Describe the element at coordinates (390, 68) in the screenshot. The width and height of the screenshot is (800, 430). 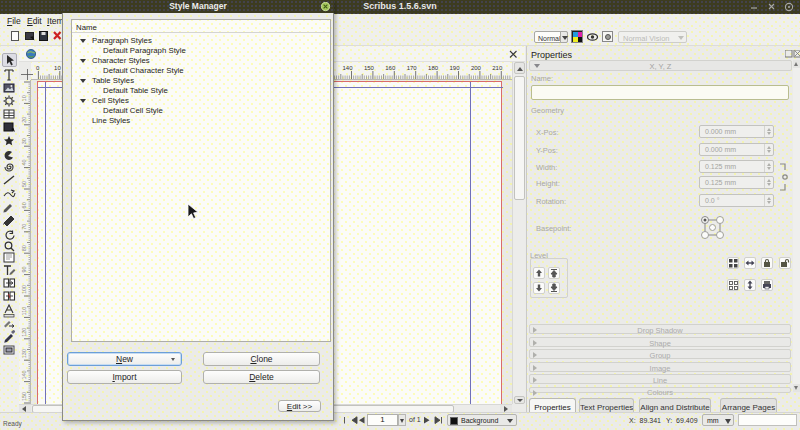
I see `svg-text: 160` at that location.